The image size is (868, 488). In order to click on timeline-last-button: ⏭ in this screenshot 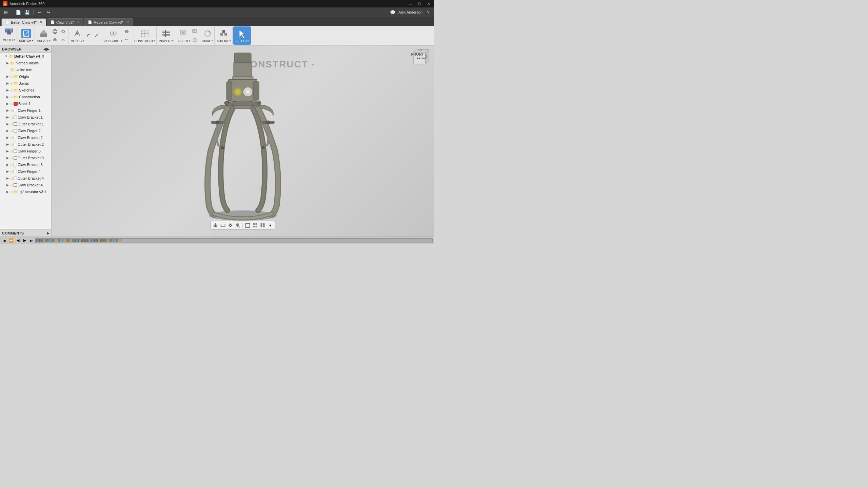, I will do `click(32, 241)`.